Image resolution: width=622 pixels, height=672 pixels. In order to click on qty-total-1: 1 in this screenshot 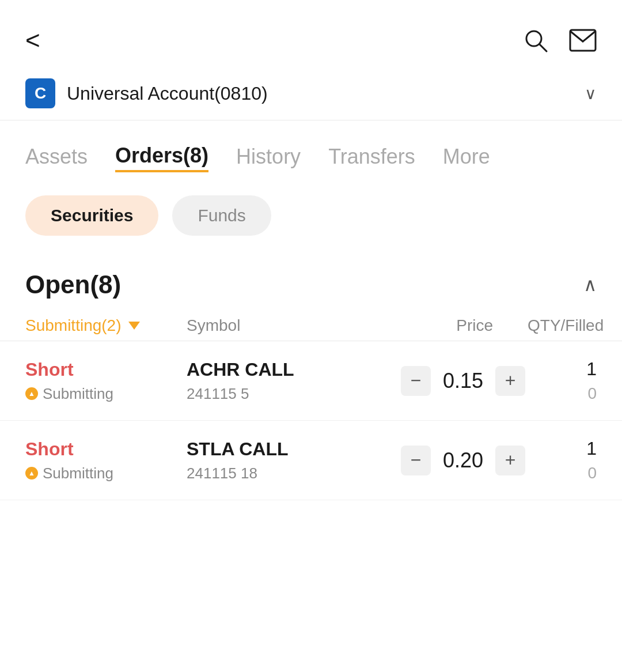, I will do `click(568, 369)`.